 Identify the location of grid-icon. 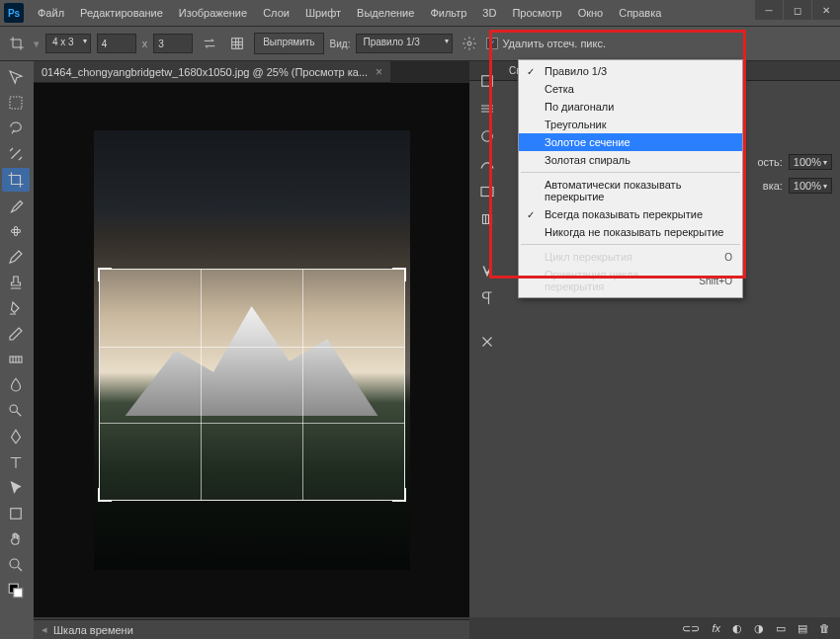
(237, 43).